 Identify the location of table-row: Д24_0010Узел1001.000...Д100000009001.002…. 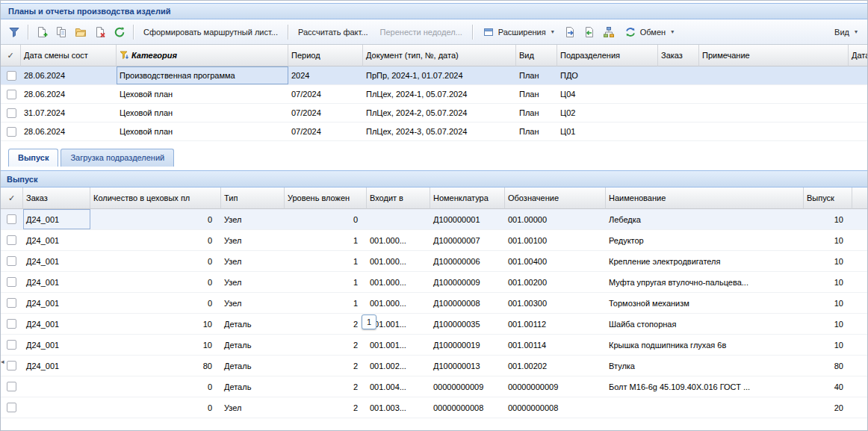
(435, 282).